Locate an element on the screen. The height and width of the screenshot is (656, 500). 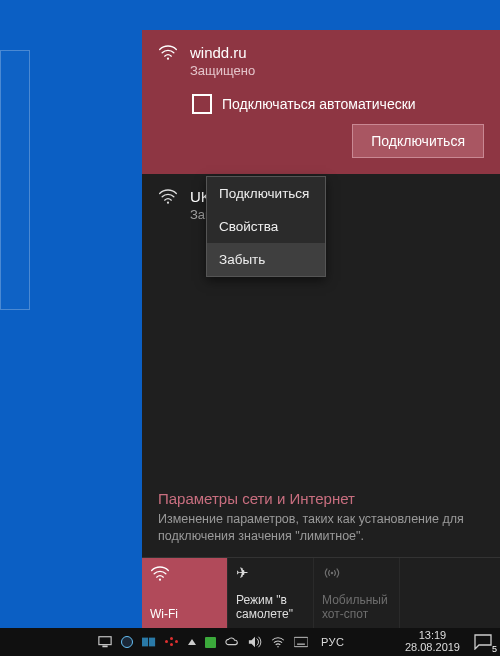
taskbar: РУС 13:19 28.08.2019 5 is located at coordinates (250, 642).